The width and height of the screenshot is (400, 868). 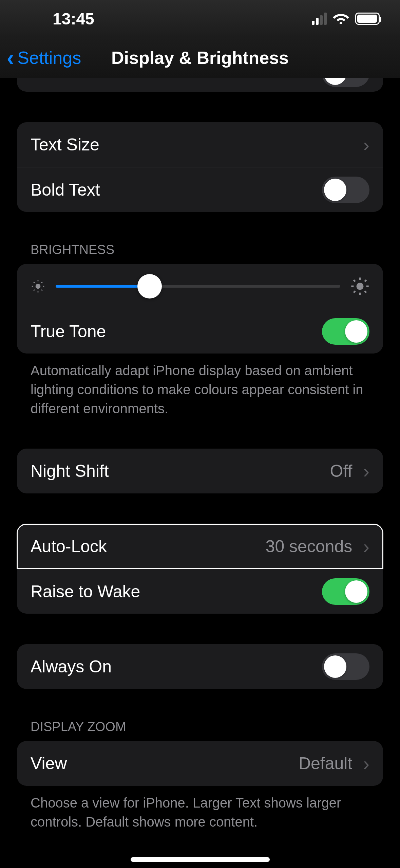 I want to click on chevron-left-icon: ‹, so click(x=10, y=58).